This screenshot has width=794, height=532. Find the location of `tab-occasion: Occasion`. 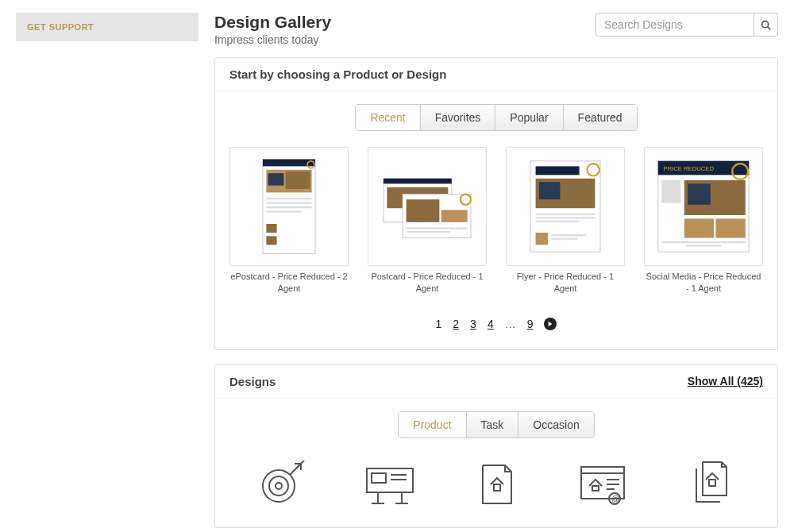

tab-occasion: Occasion is located at coordinates (556, 425).